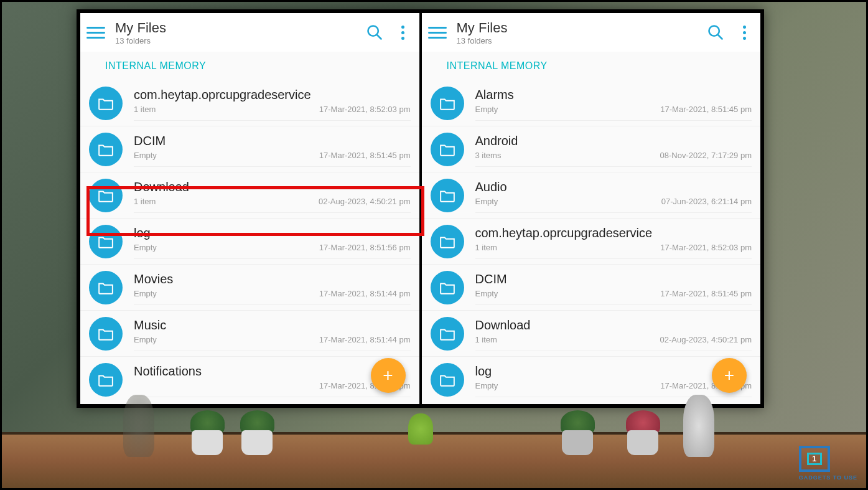  I want to click on modified-date: 07-Jun-2023, 6:21:14 pm, so click(707, 202).